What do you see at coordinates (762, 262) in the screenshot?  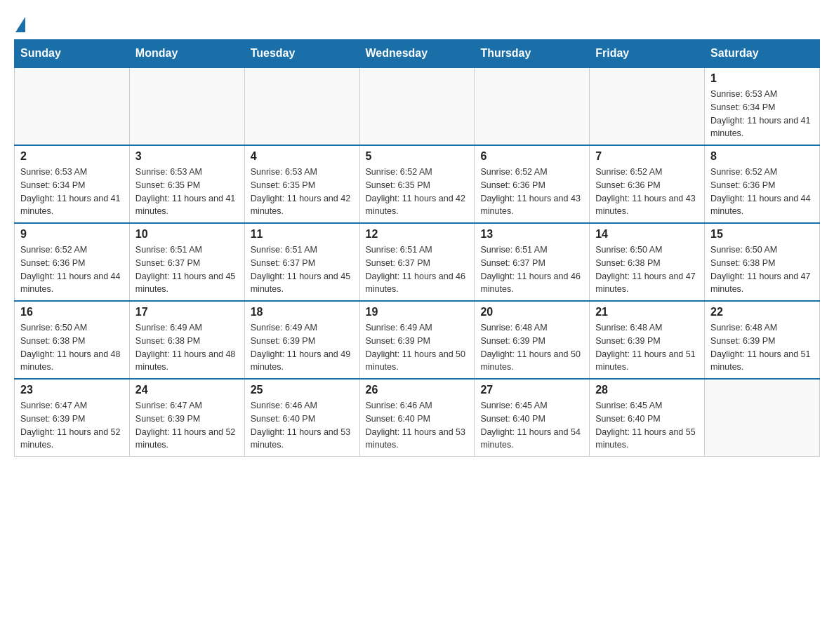 I see `calendar-cell: 15Sunrise: 6:50 AMSunset: 6:38 PMDayligh…` at bounding box center [762, 262].